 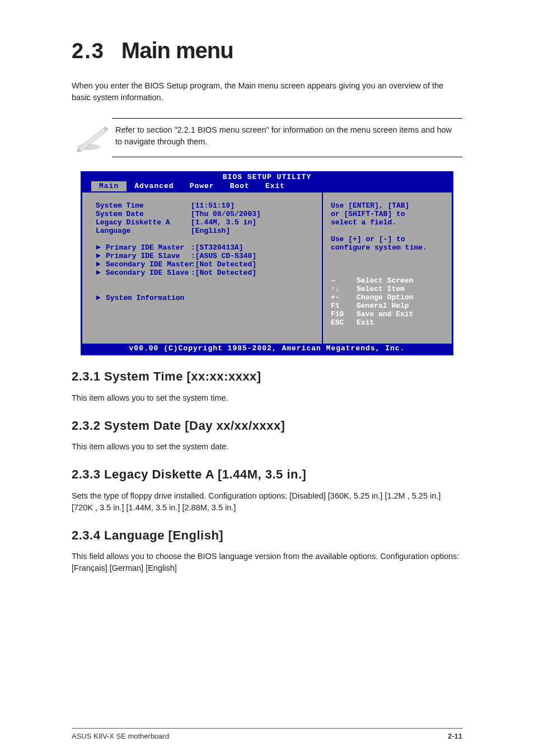 I want to click on pencil-note-icon, so click(x=92, y=138).